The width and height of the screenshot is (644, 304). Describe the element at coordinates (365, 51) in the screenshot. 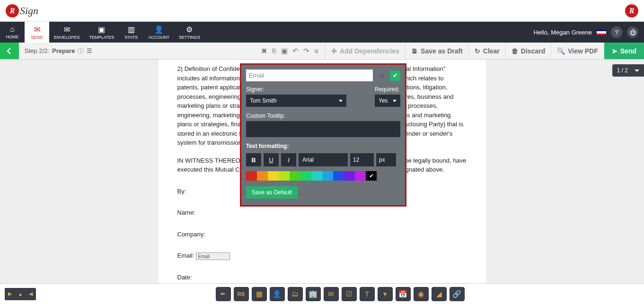

I see `add-dependencies-button: ✚Add Dependencies` at that location.